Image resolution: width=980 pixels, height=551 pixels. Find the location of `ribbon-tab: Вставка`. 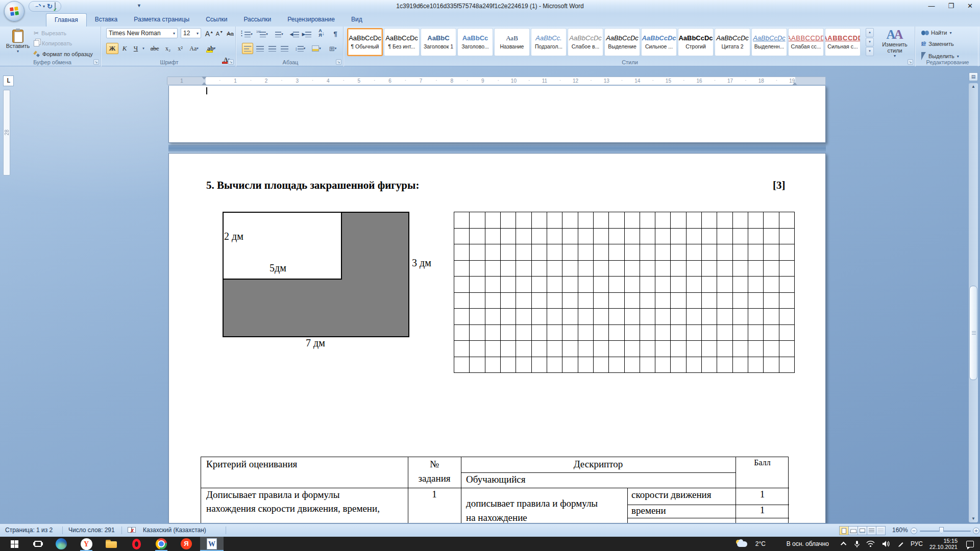

ribbon-tab: Вставка is located at coordinates (106, 20).